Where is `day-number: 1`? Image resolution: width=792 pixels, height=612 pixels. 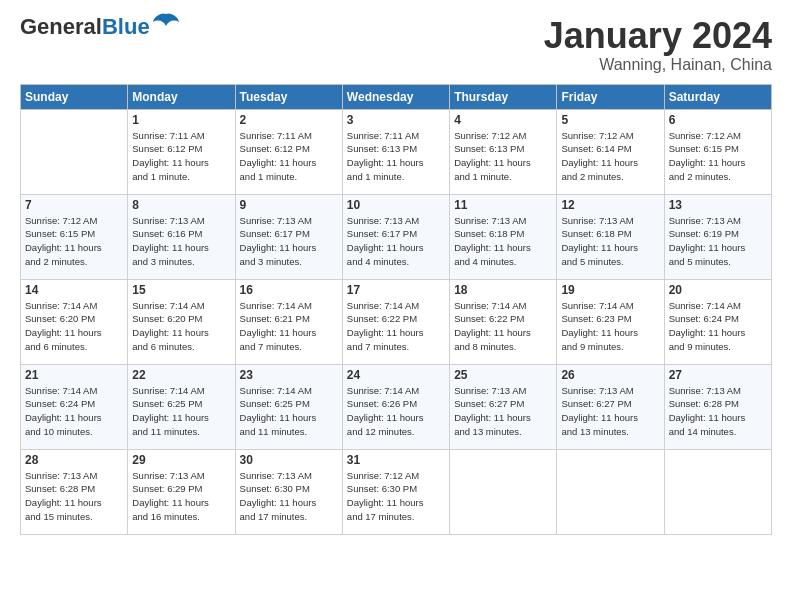 day-number: 1 is located at coordinates (181, 120).